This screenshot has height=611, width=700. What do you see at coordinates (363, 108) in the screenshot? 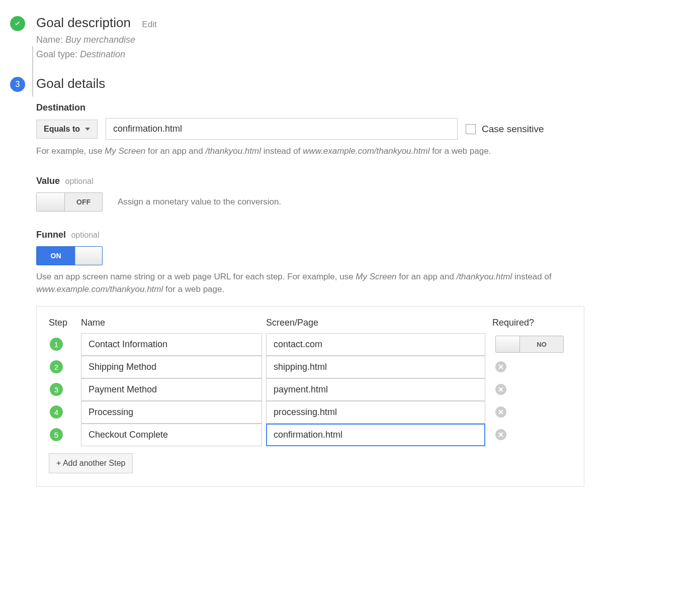
I see `destination-heading: Destination` at bounding box center [363, 108].